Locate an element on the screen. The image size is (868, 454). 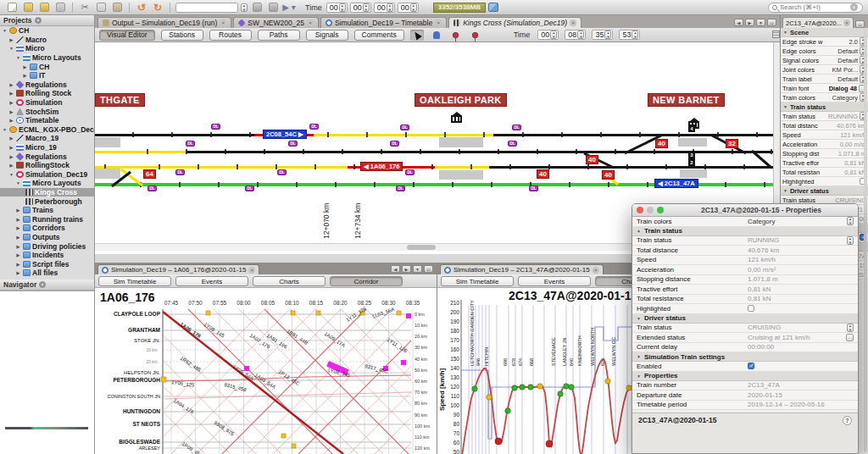
sidebar-item-simulation-dec19: Simulation_Dec19 is located at coordinates (47, 174).